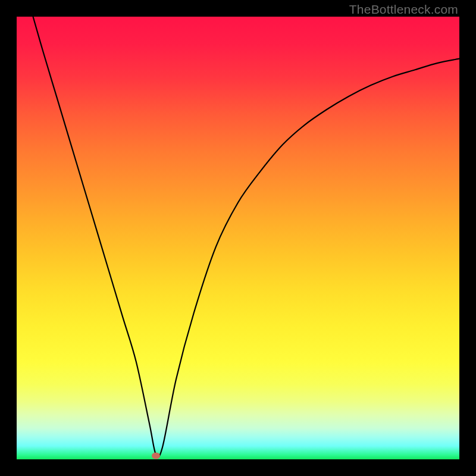 Image resolution: width=476 pixels, height=476 pixels. Describe the element at coordinates (403, 10) in the screenshot. I see `watermark-text: TheBottleneck.com` at that location.